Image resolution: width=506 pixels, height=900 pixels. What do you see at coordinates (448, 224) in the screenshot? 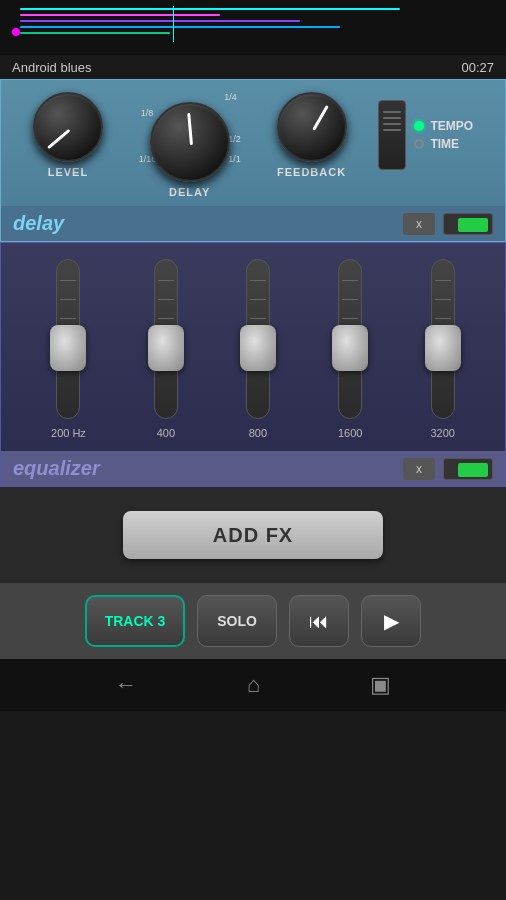
I see `delay-plugin-controls: x` at bounding box center [448, 224].